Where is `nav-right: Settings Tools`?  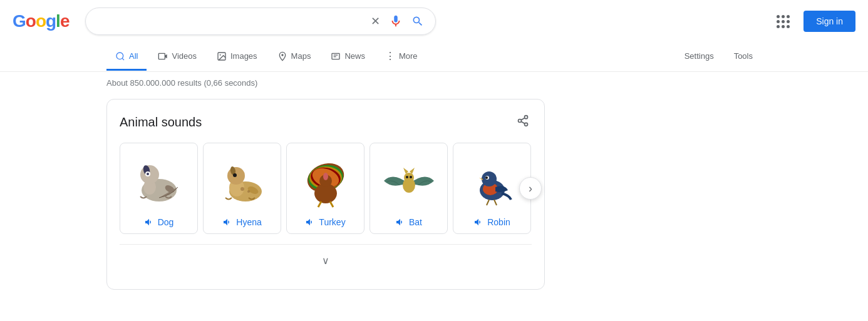
nav-right: Settings Tools is located at coordinates (719, 57).